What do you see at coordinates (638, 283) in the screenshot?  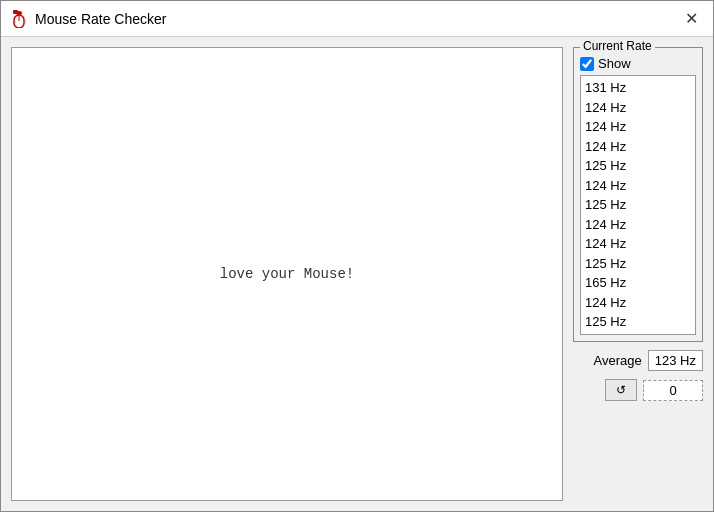 I see `rate-item: 165 Hz` at bounding box center [638, 283].